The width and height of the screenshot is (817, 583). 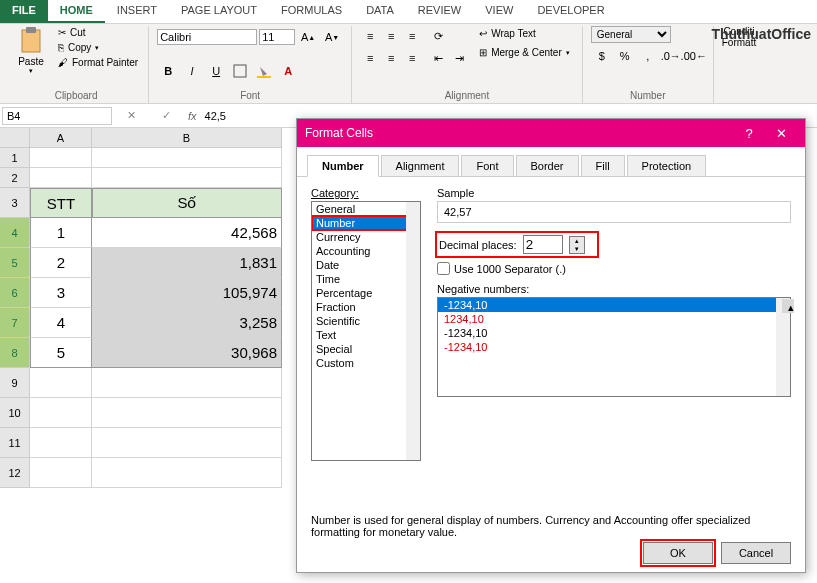 What do you see at coordinates (343, 166) in the screenshot?
I see `dtab-number: Number` at bounding box center [343, 166].